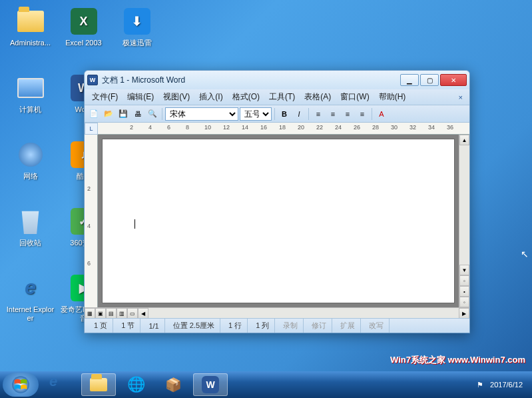  I want to click on web-view-button: ▣, so click(101, 313).